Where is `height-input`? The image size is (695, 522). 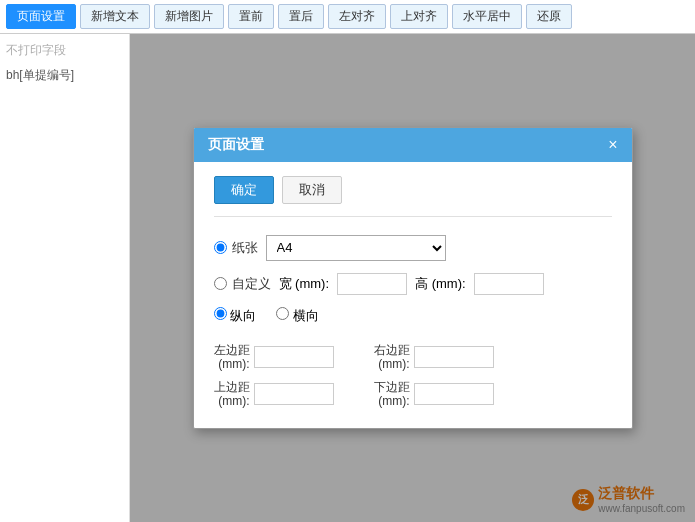 height-input is located at coordinates (509, 284).